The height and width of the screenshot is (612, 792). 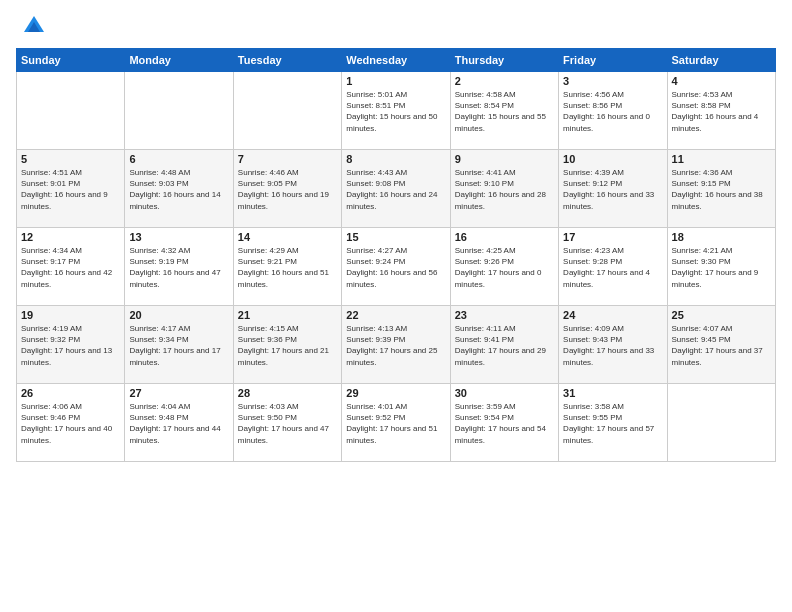 I want to click on day-number: 13, so click(x=178, y=237).